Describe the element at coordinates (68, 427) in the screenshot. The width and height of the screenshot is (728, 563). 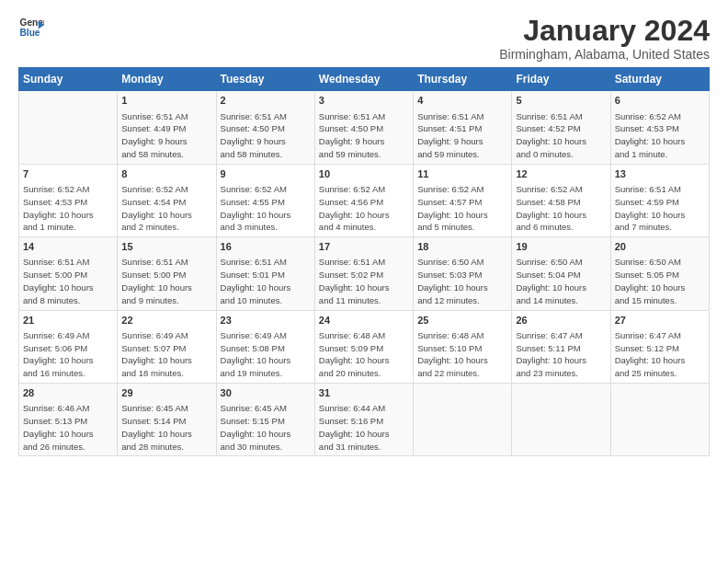
I see `day-info: Sunrise: 6:46 AMSunset: 5:13 PMDaylight:…` at that location.